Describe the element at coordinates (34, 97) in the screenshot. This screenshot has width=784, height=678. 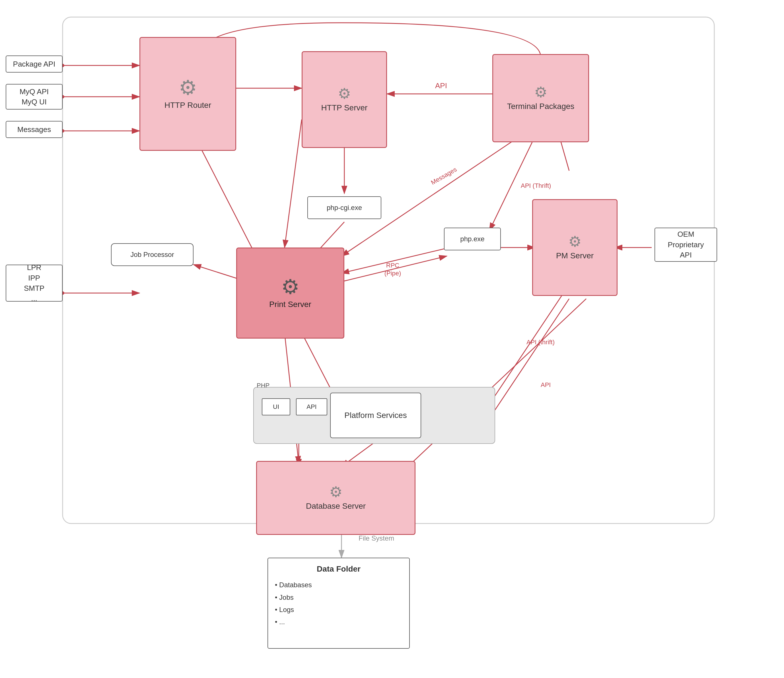
I see `myq-api-label: MyQ API MyQ UI` at that location.